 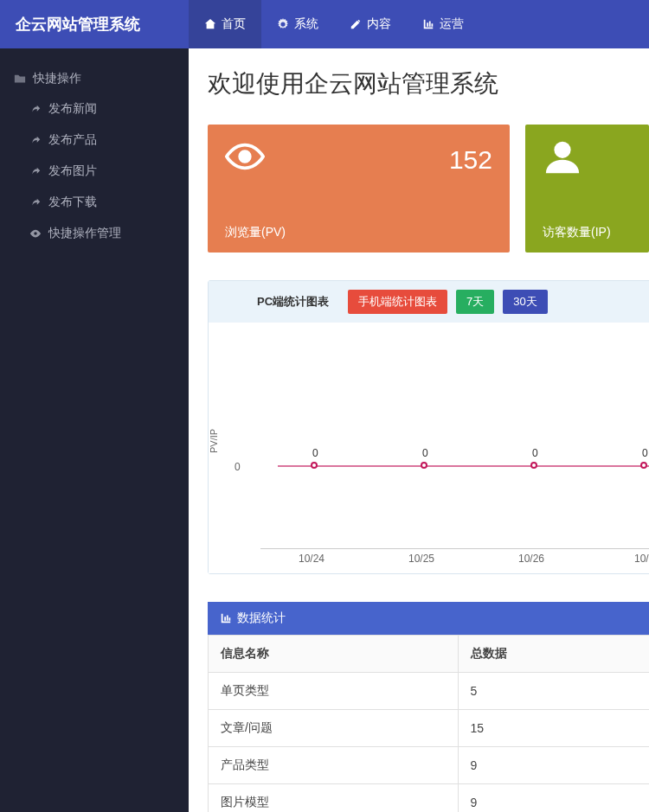 What do you see at coordinates (283, 24) in the screenshot?
I see `gear-icon` at bounding box center [283, 24].